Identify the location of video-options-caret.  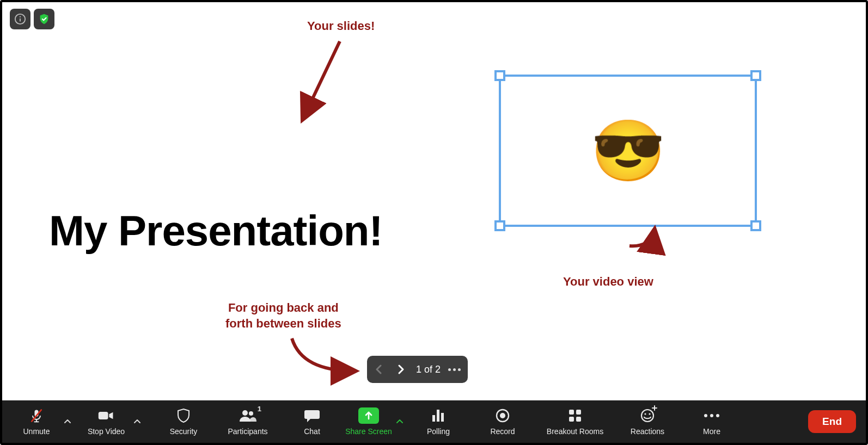
(137, 422).